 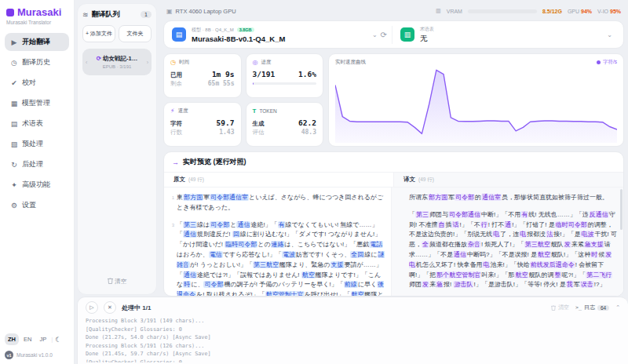 I want to click on sidebar-item-label: 高级功能, so click(x=36, y=185).